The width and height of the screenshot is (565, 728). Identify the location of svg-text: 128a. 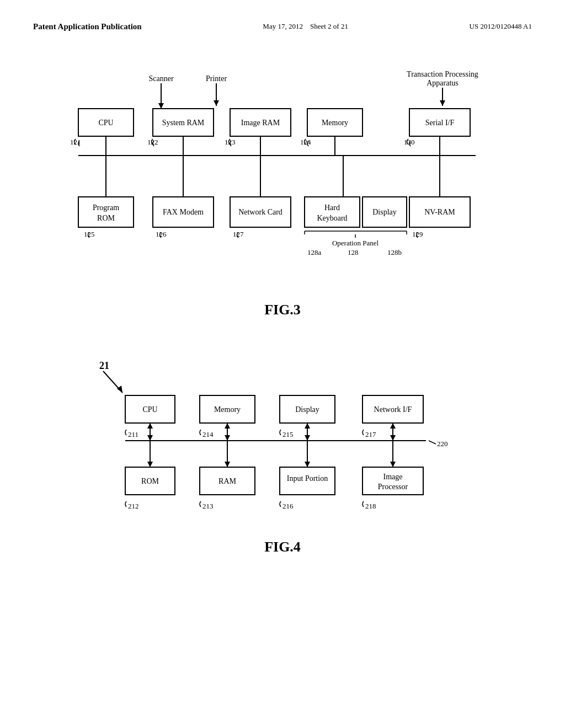
(315, 253).